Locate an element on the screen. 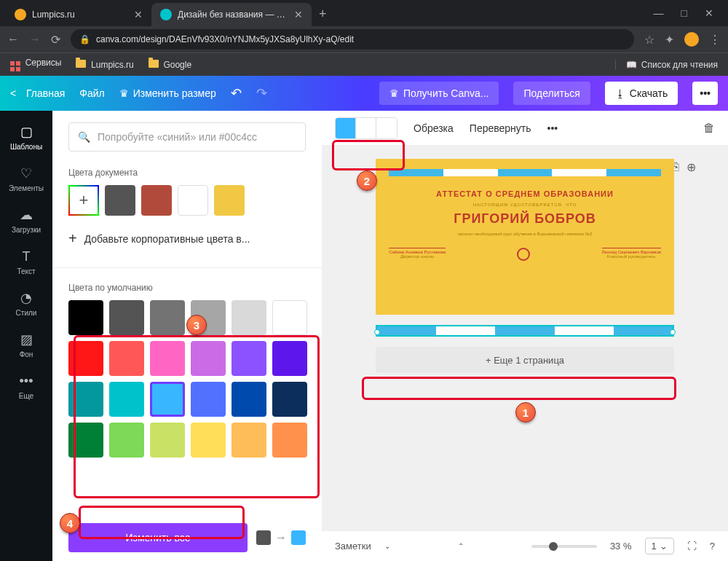 The width and height of the screenshot is (728, 561). redo-button: ↷ is located at coordinates (262, 93).